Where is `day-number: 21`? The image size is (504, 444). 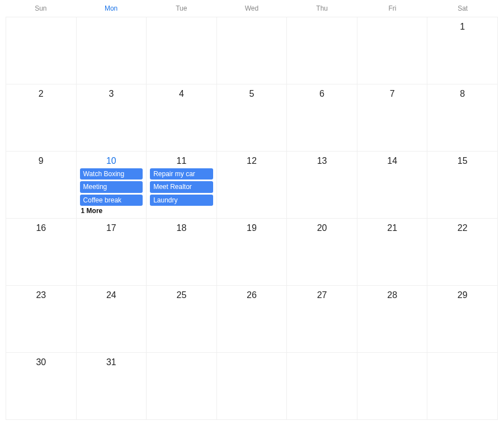
day-number: 21 is located at coordinates (393, 228).